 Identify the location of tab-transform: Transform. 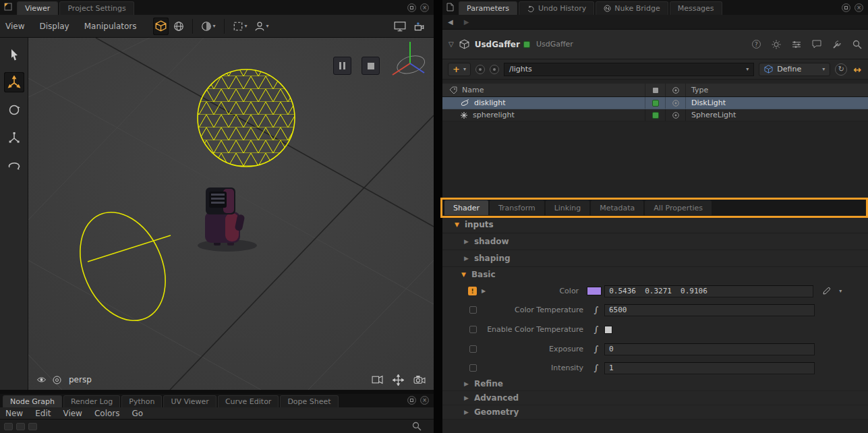
(517, 208).